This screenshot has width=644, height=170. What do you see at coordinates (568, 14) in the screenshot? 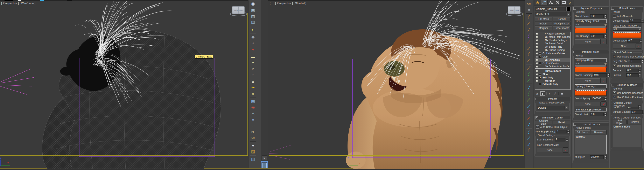
I see `dropdown-arrow-icon: ▼` at bounding box center [568, 14].